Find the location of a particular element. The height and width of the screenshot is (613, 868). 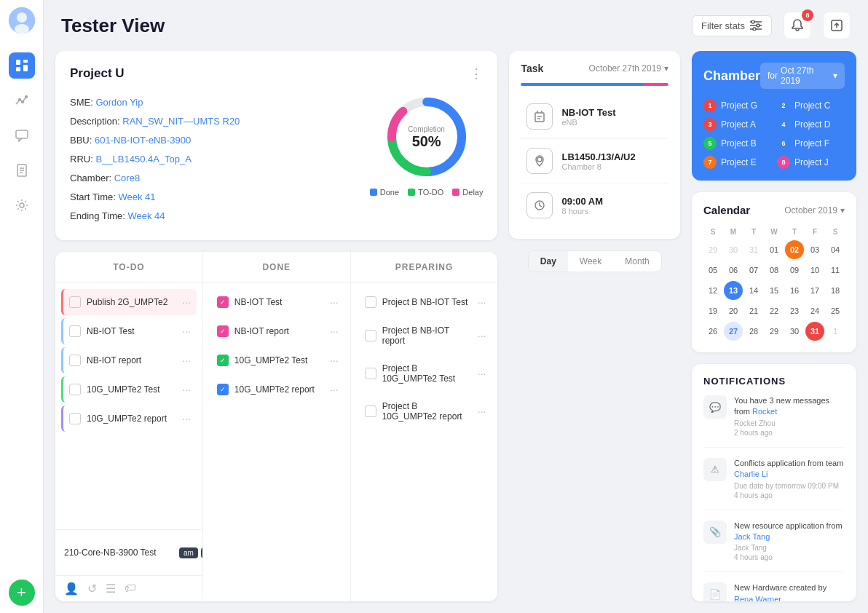

cal-day: 04 is located at coordinates (835, 250).